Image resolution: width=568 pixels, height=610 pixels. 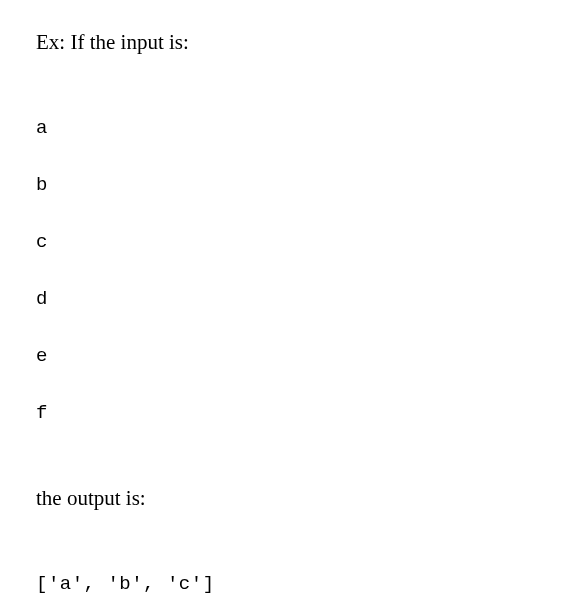 I want to click on input-line: a, so click(x=284, y=128).